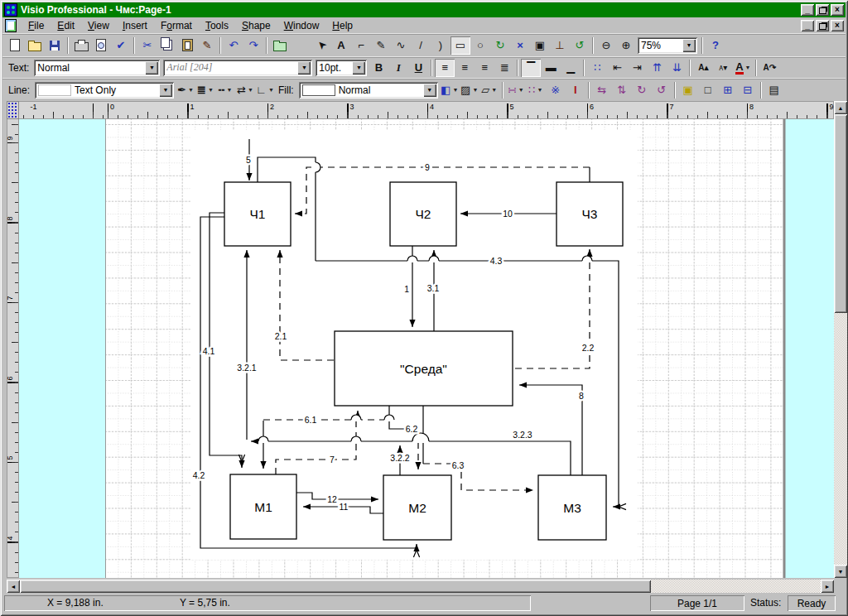 This screenshot has width=848, height=616. Describe the element at coordinates (238, 68) in the screenshot. I see `font-combo: Arial [204]▼` at that location.